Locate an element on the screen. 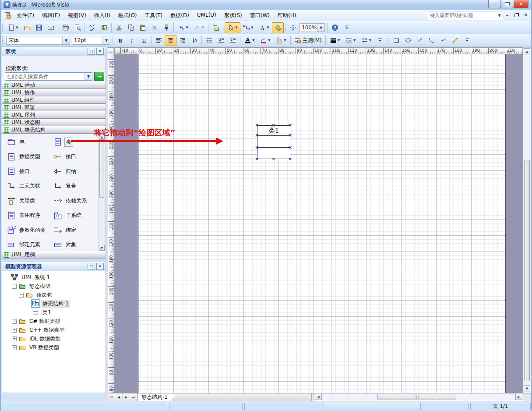 This screenshot has width=532, height=411. collapse-icon: − is located at coordinates (21, 295).